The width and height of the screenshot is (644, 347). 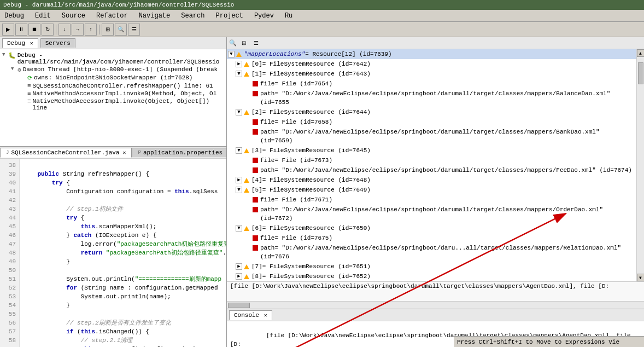 What do you see at coordinates (432, 190) in the screenshot?
I see `var-row-5: ▼ [5]= FileSystemResource (id=7649)` at bounding box center [432, 190].